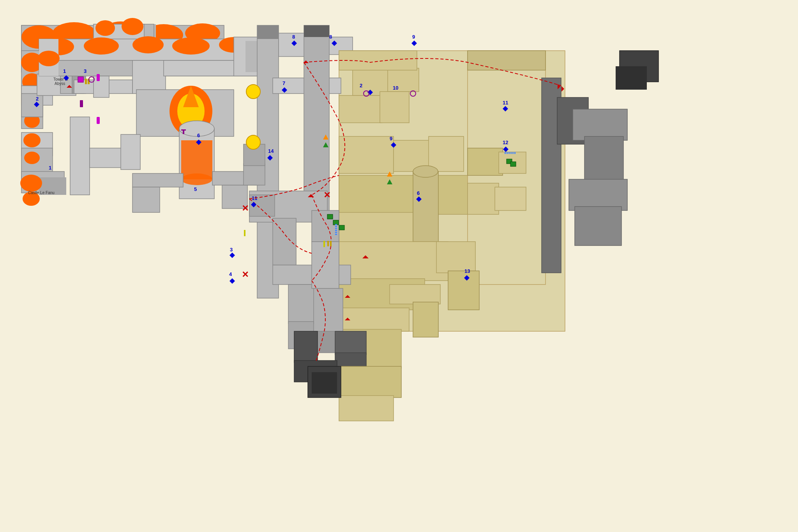 The image size is (798, 532). Describe the element at coordinates (467, 271) in the screenshot. I see `svg-text: 13` at that location.